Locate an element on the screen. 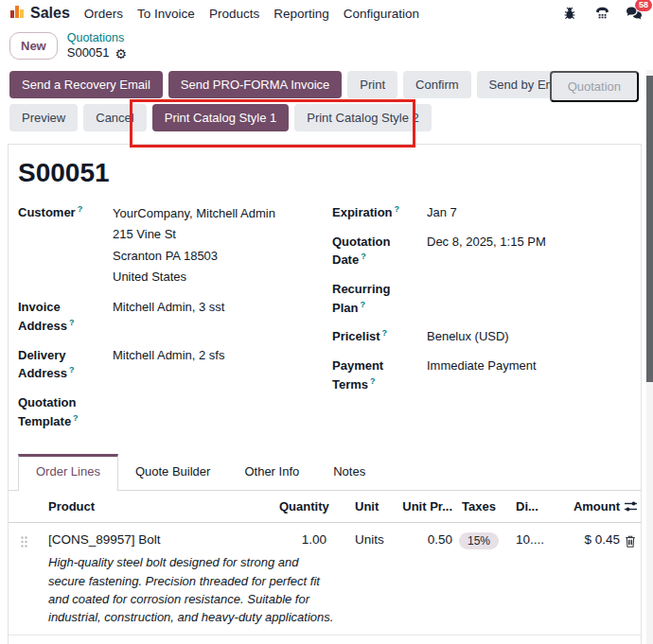 The image size is (653, 644). table-row: [CONS_25630] Screw This premium quality … is located at coordinates (325, 639).